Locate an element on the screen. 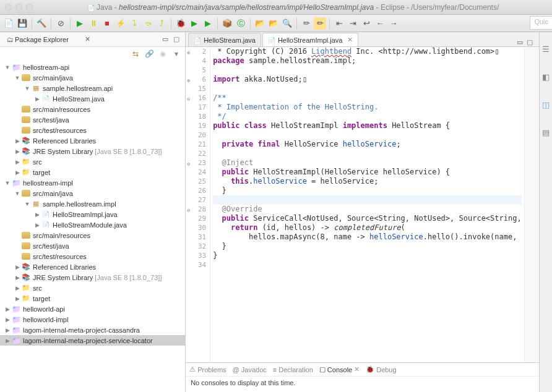 This screenshot has height=392, width=552. search-button: 🔍 is located at coordinates (287, 23).